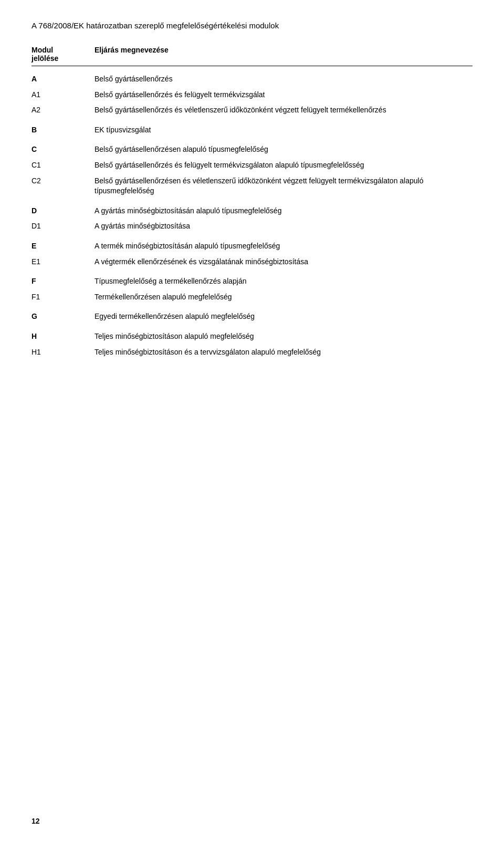 This screenshot has width=504, height=841. What do you see at coordinates (284, 352) in the screenshot?
I see `module-desc-h1: Teljes minőségbiztosításon és a tervvizs…` at bounding box center [284, 352].